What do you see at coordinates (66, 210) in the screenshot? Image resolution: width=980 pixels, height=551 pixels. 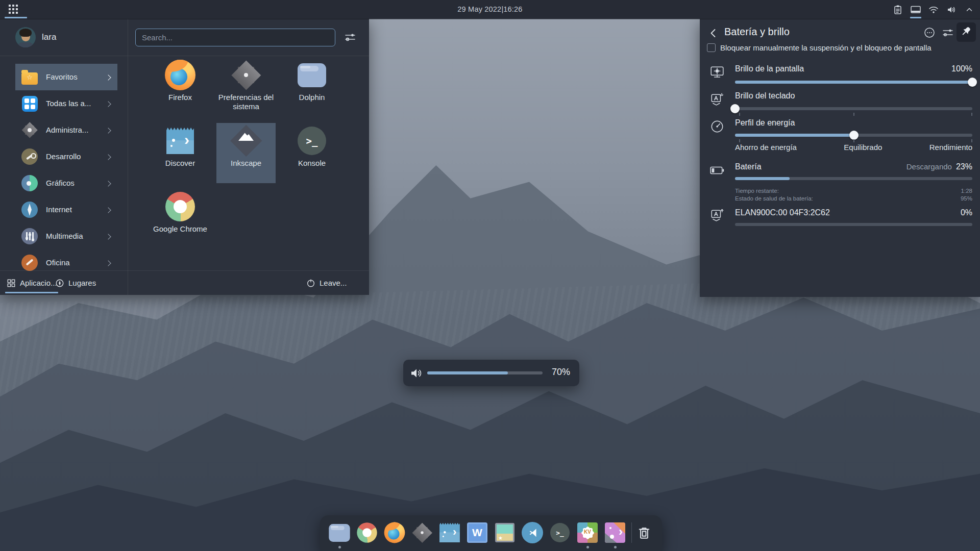 I see `sidebar-item-internet: Internet` at bounding box center [66, 210].